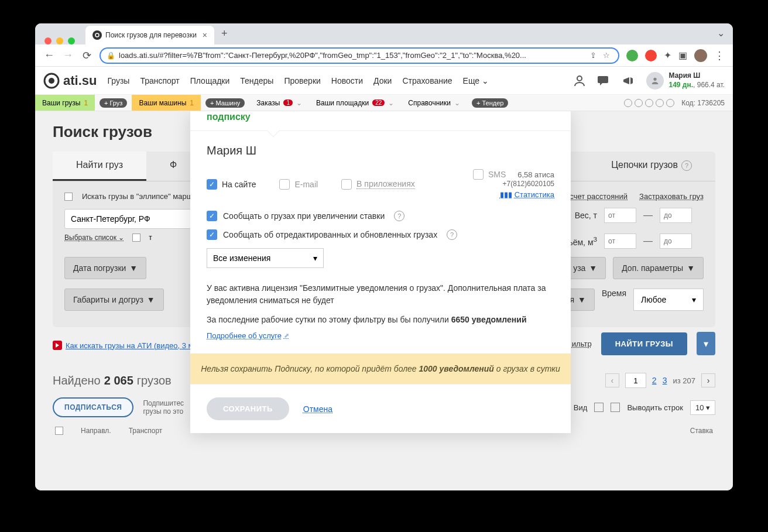 This screenshot has width=768, height=532. I want to click on choose-list-link: Выбрать список ⌄, so click(94, 238).